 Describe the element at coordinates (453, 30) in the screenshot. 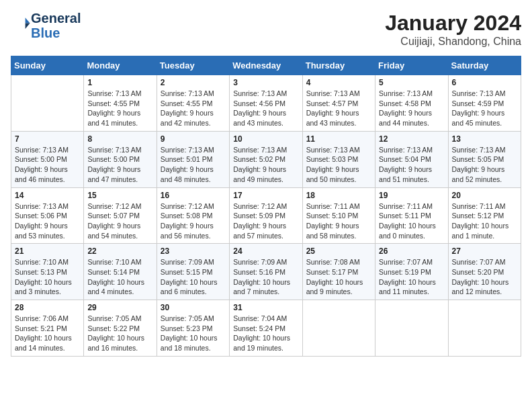

I see `title-block: January 2024 Cuijiaji, Shandong, China` at that location.